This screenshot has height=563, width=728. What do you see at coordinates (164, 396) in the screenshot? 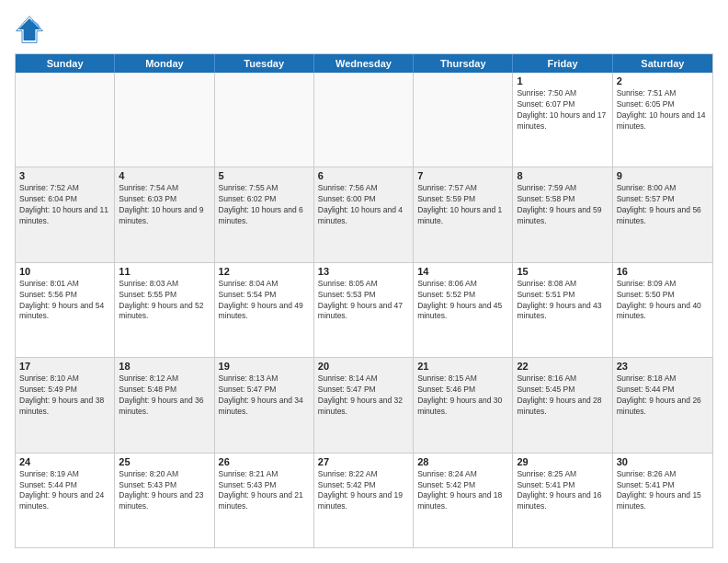
I see `day-info: Sunrise: 8:12 AM Sunset: 5:48 PM Dayligh…` at bounding box center [164, 396].